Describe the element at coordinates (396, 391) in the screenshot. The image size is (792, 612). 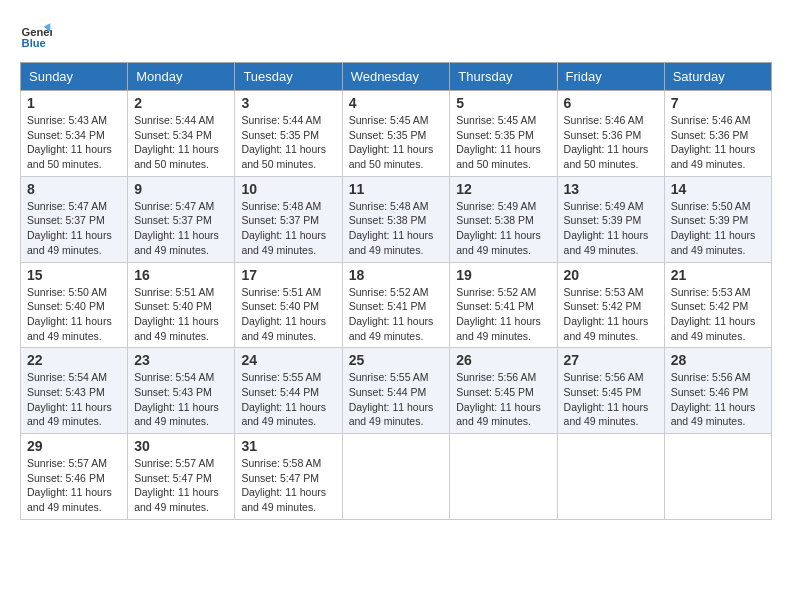
I see `week-row-4: 22 Sunrise: 5:54 AM Sunset: 5:43 PM Dayl…` at that location.